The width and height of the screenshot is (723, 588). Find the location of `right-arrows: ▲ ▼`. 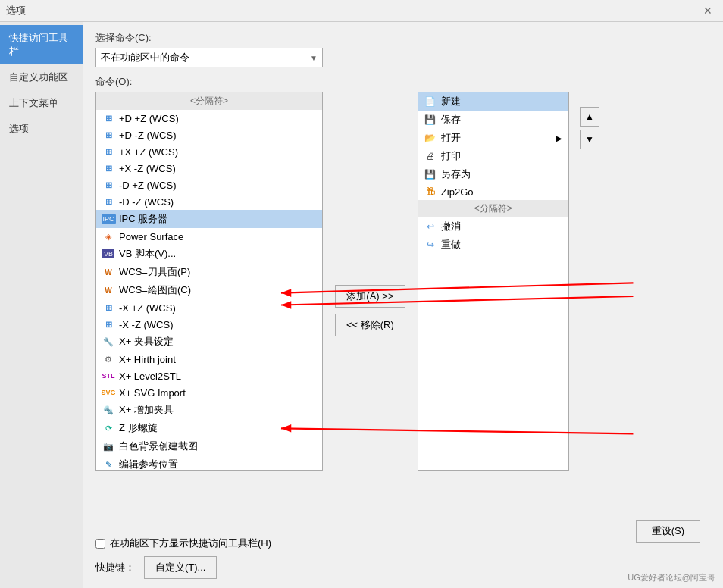

right-arrows: ▲ ▼ is located at coordinates (590, 128).